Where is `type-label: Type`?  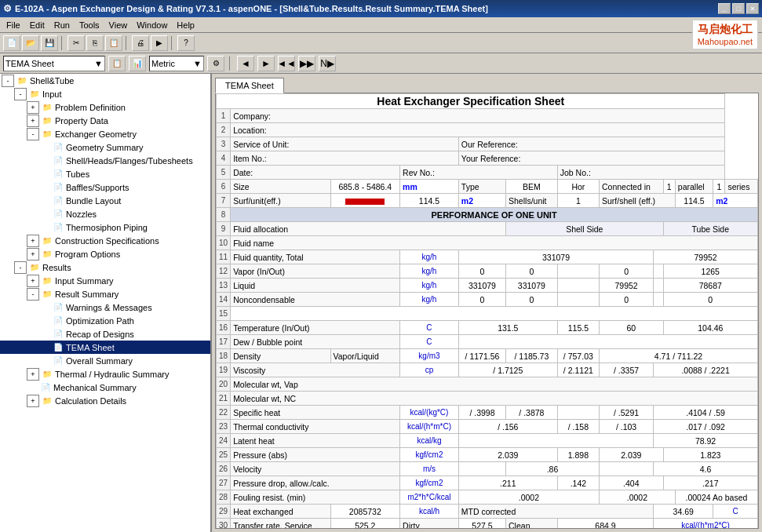
type-label: Type is located at coordinates (482, 187).